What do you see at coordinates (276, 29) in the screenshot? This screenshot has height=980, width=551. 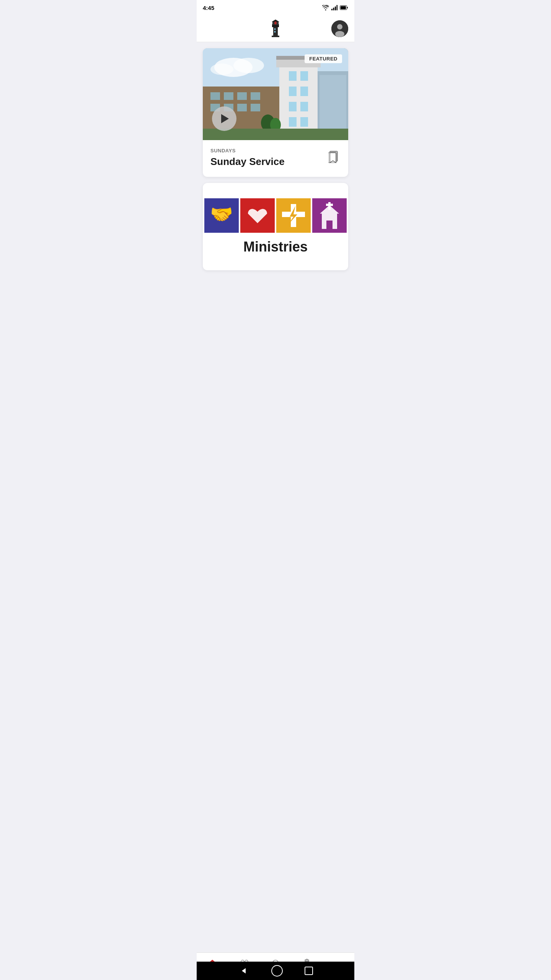 I see `lighthouse-logo-icon` at bounding box center [276, 29].